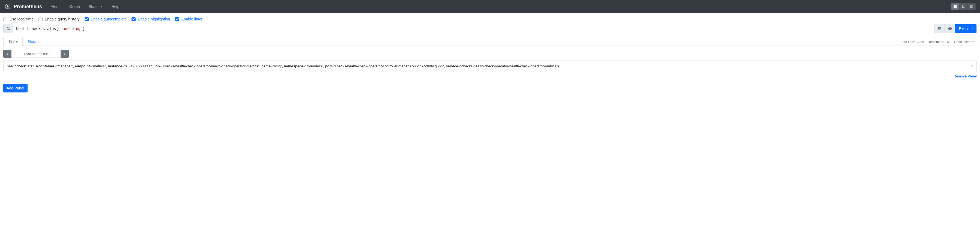 This screenshot has width=980, height=234. I want to click on remove-panel-label: Remove Panel, so click(965, 76).